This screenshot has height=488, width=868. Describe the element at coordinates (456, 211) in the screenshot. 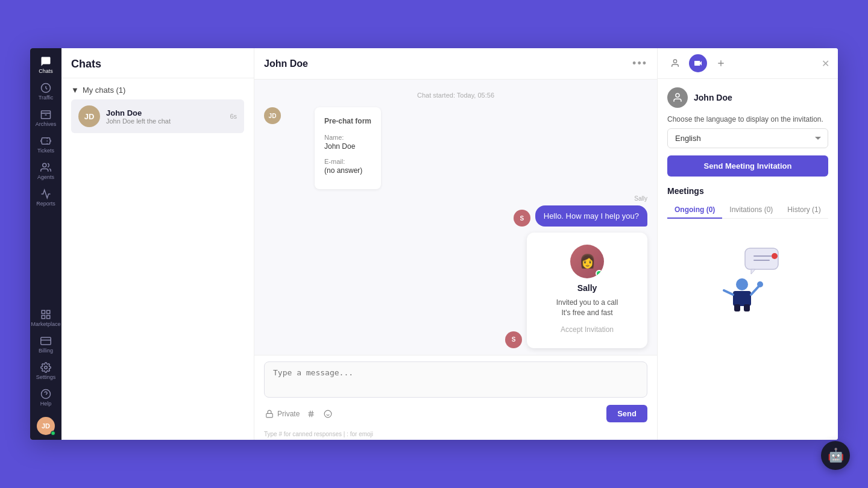

I see `message-row-sally: Sally Hello. How may I help you? S` at that location.